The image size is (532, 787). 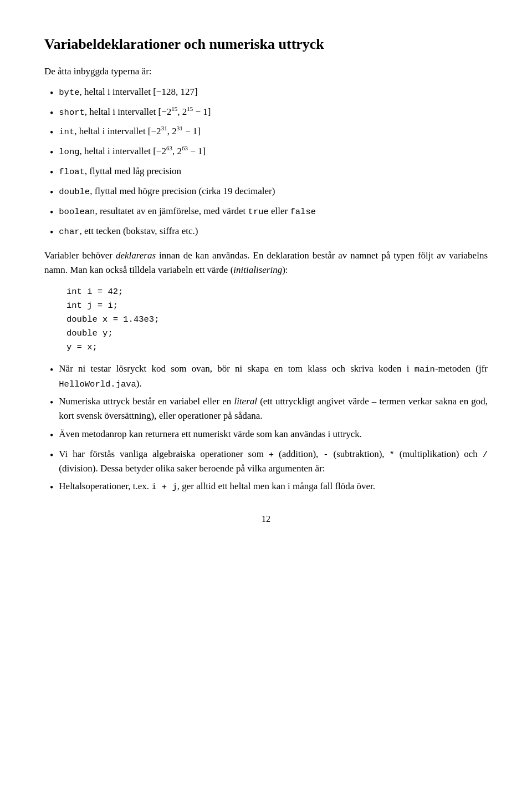 I want to click on type-boolean: boolean, resultatet av en jämförelse, me…, so click(x=273, y=211).